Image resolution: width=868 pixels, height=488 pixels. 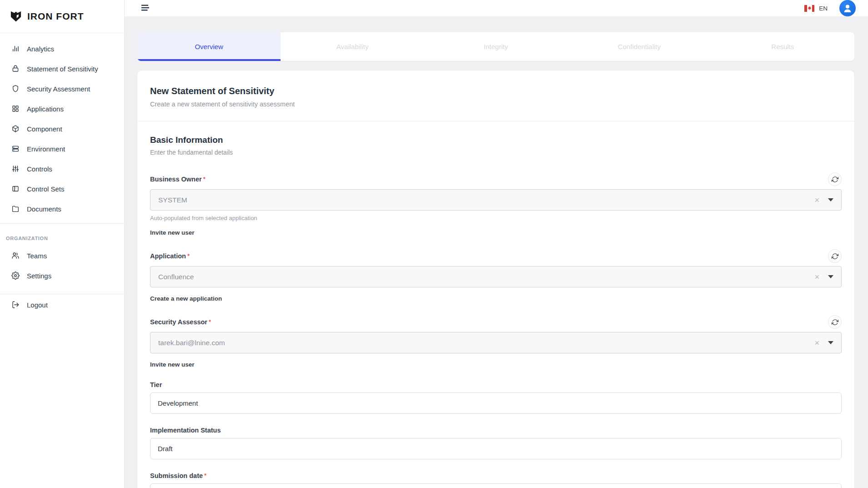 What do you see at coordinates (830, 8) in the screenshot?
I see `topbar-right: EN` at bounding box center [830, 8].